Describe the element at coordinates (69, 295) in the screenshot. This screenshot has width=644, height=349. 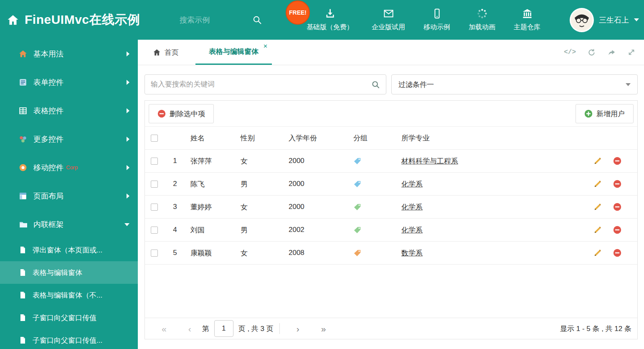
I see `sidebar-subitem-grid-edit-window-2: 表格与编辑窗体（不...` at that location.